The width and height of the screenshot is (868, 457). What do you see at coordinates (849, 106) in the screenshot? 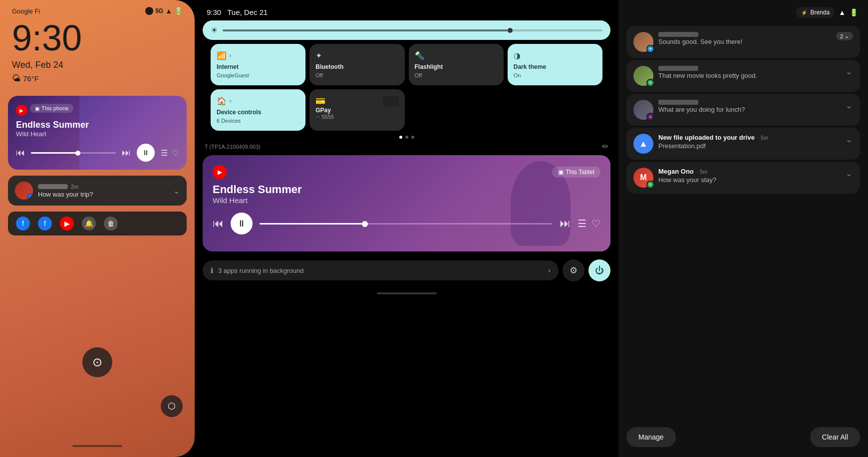
I see `expand-button-patrick: ⌄` at bounding box center [849, 106].